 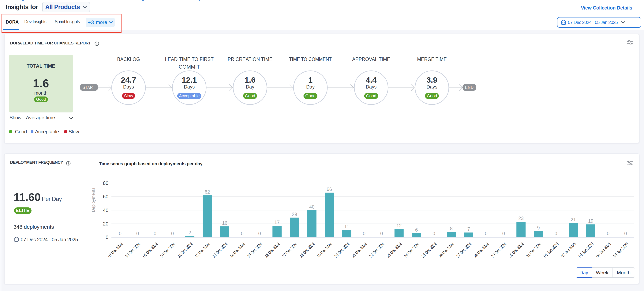 I want to click on svg-text: 60, so click(x=106, y=197).